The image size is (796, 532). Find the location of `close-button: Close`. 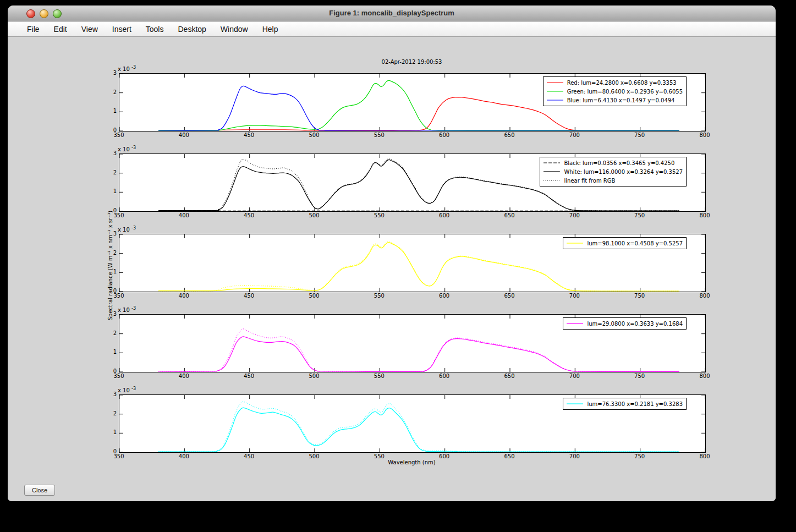

close-button: Close is located at coordinates (40, 490).